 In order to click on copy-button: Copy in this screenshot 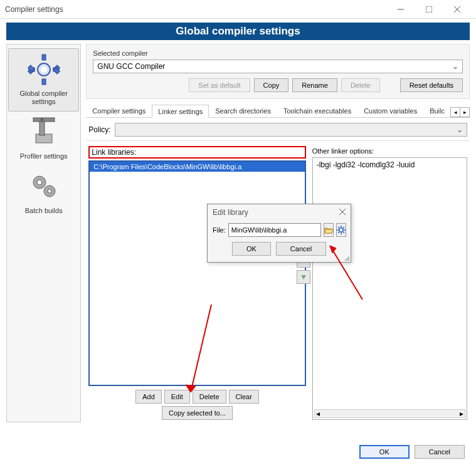, I will do `click(272, 85)`.